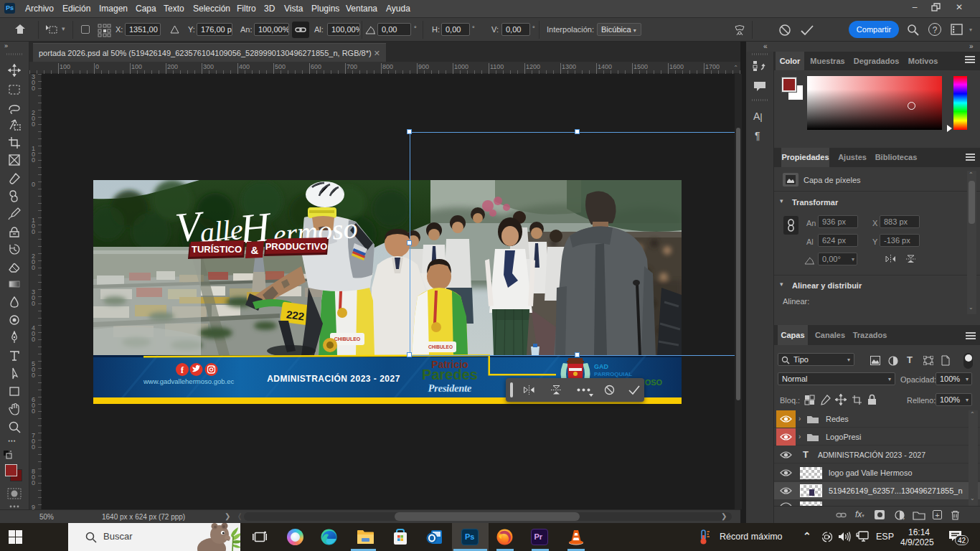  I want to click on svg-text: PARROQUIAL, so click(613, 375).